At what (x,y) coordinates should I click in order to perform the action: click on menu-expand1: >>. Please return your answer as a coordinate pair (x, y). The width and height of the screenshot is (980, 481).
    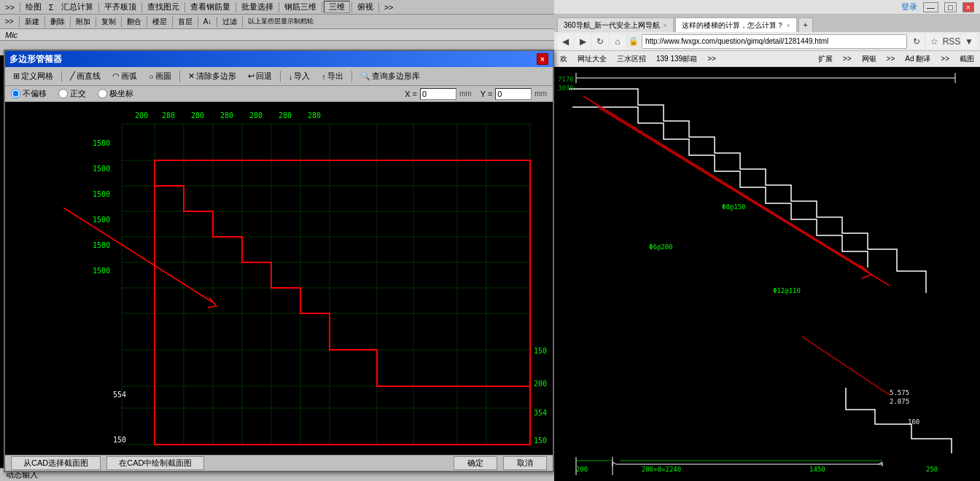
    Looking at the image, I should click on (10, 7).